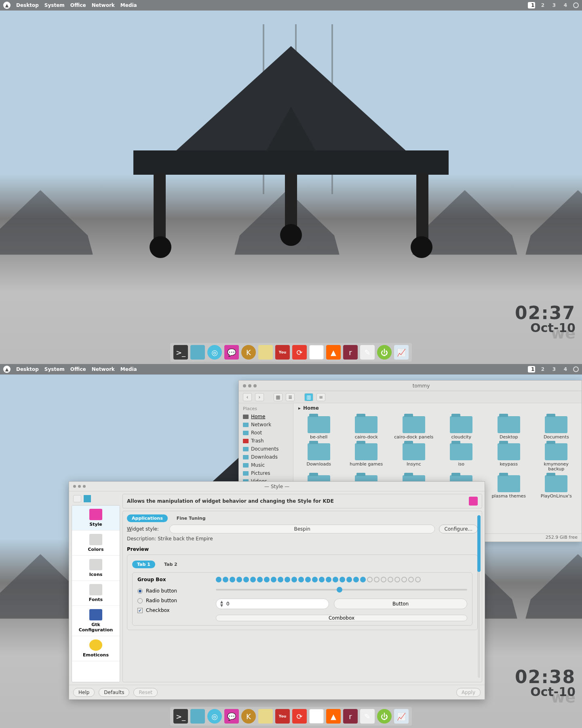  Describe the element at coordinates (319, 428) in the screenshot. I see `folder-item: be-shell` at that location.